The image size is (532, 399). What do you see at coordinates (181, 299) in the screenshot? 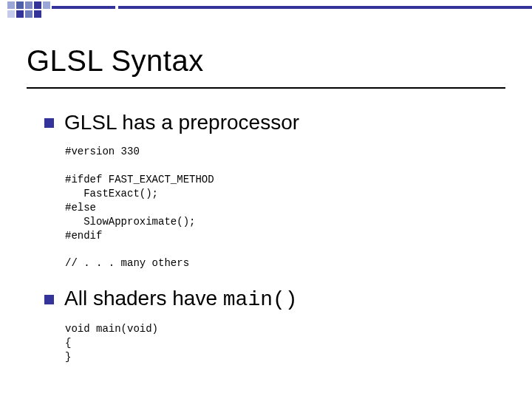
I see `bullet-2-text: All shaders have main()` at bounding box center [181, 299].